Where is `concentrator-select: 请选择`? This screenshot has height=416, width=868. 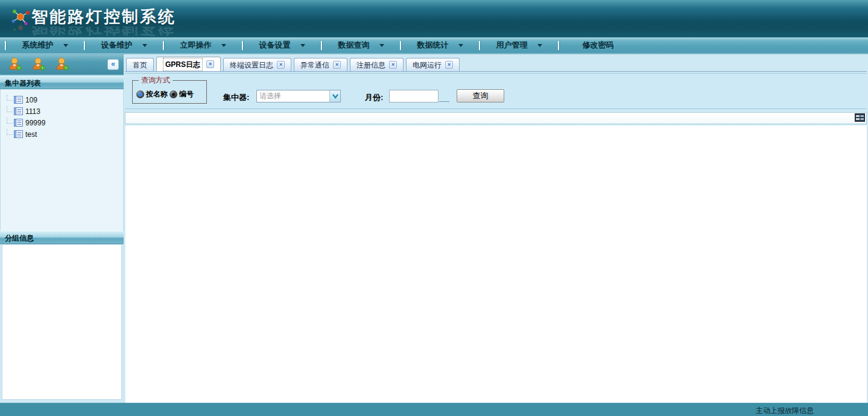
concentrator-select: 请选择 is located at coordinates (299, 96).